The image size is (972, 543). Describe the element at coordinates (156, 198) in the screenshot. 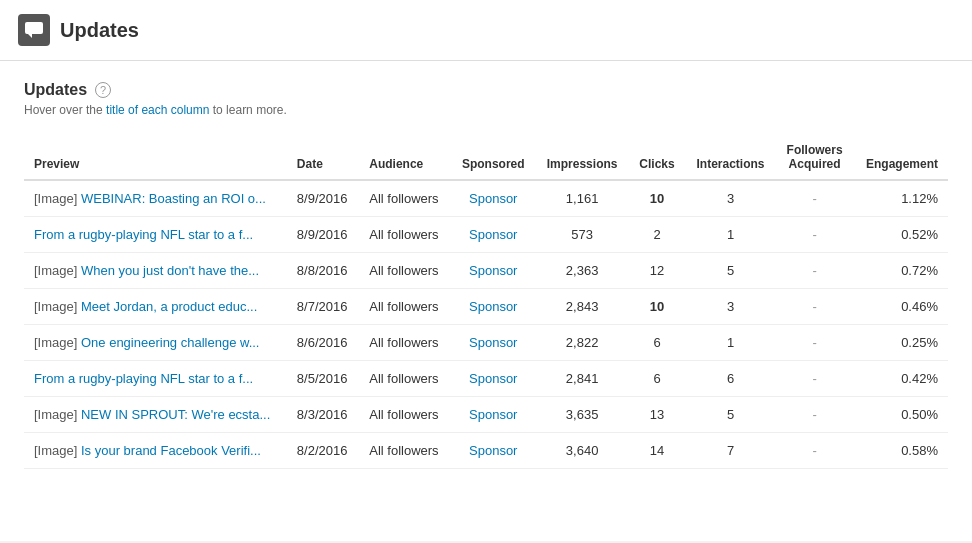

I see `cell-preview: [Image] WEBINAR: Boasting an ROI o...` at that location.